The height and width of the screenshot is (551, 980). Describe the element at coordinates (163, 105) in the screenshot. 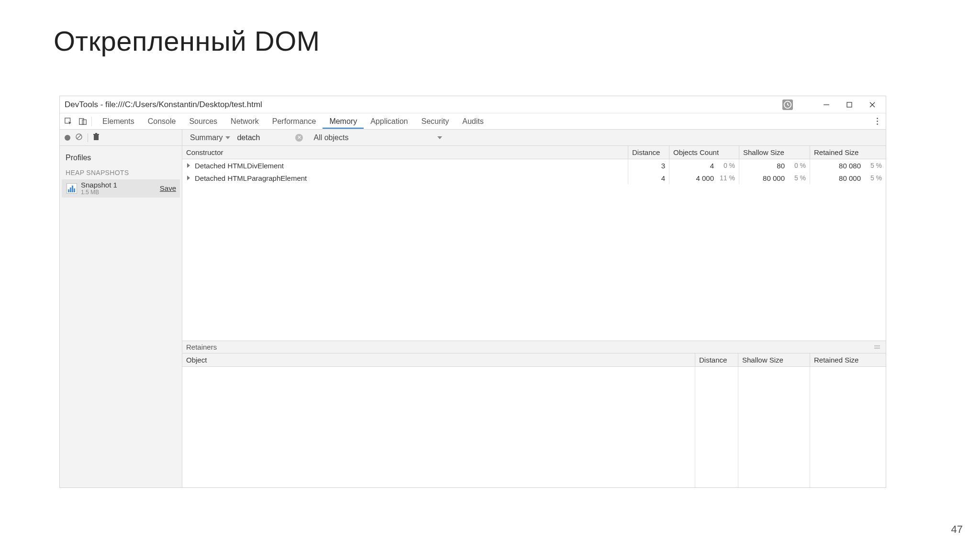

I see `window-title: DevTools - file:///C:/Users/Konstantin/D…` at that location.